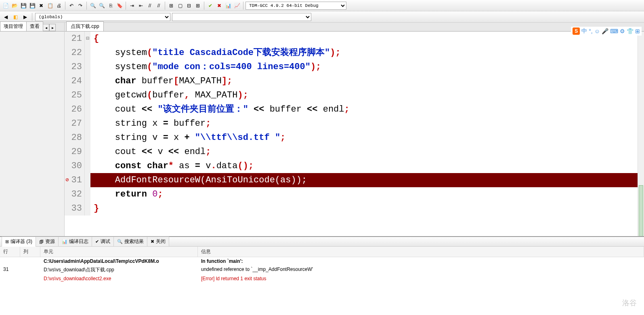 The image size is (644, 315). What do you see at coordinates (171, 6) in the screenshot?
I see `grid1-icon: ⊞` at bounding box center [171, 6].